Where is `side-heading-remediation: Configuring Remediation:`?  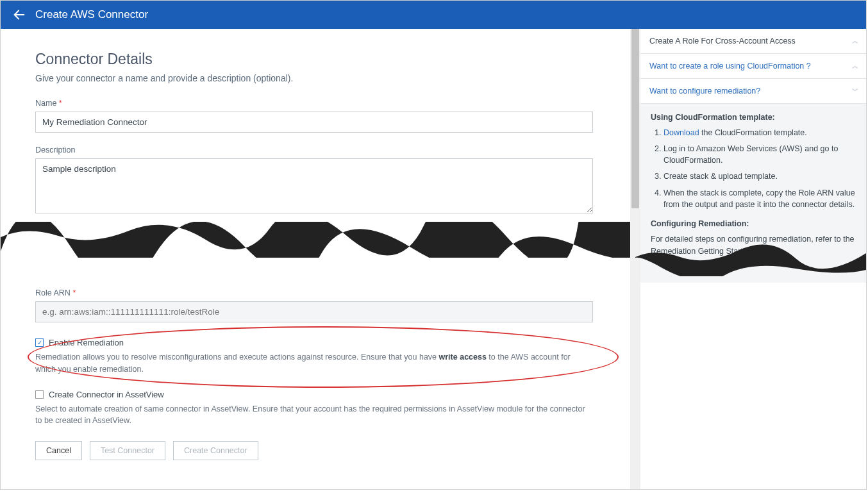 side-heading-remediation: Configuring Remediation: is located at coordinates (753, 224).